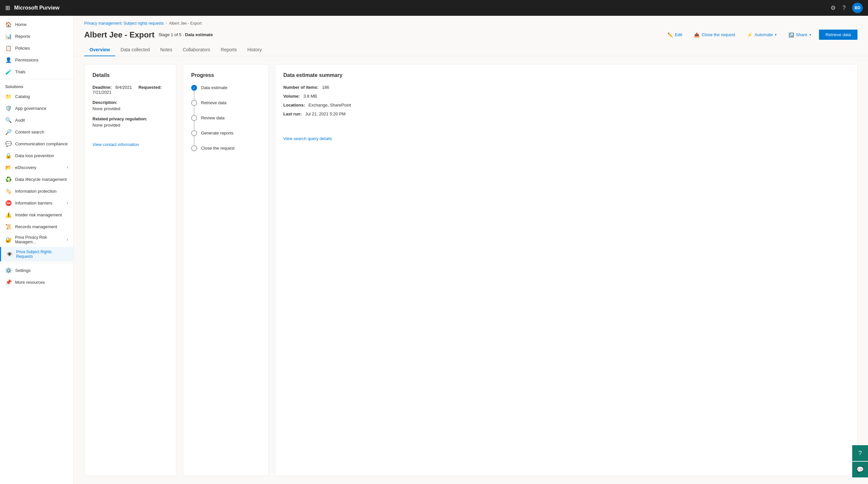 Image resolution: width=868 pixels, height=484 pixels. Describe the element at coordinates (310, 96) in the screenshot. I see `volume-val: 3.8 MB` at that location.